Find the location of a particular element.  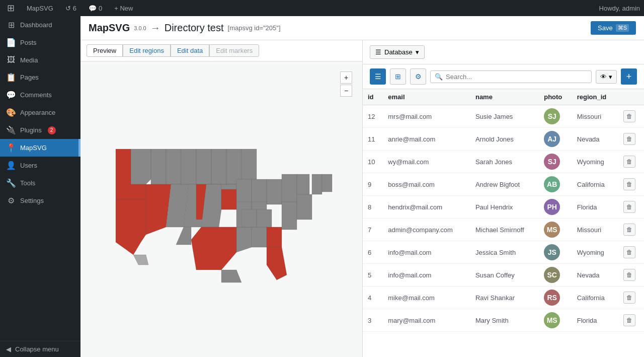

db-header: ☰ Database ▾ is located at coordinates (503, 52).